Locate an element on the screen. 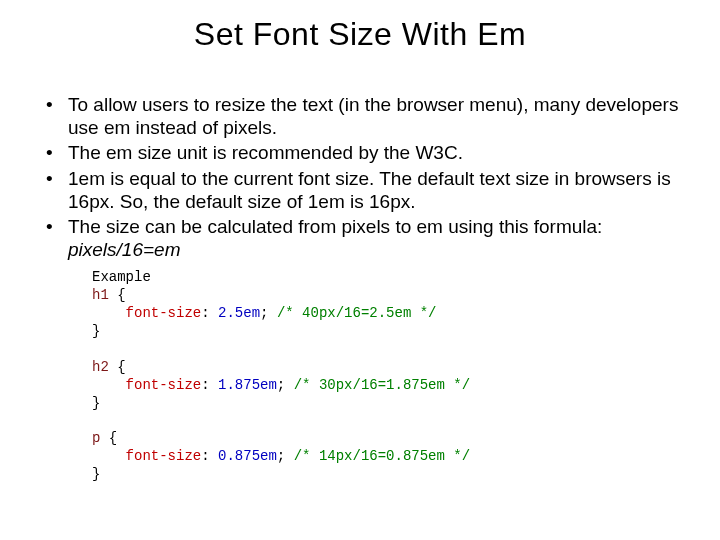 Image resolution: width=720 pixels, height=540 pixels. code-value: 1.875em is located at coordinates (248, 385).